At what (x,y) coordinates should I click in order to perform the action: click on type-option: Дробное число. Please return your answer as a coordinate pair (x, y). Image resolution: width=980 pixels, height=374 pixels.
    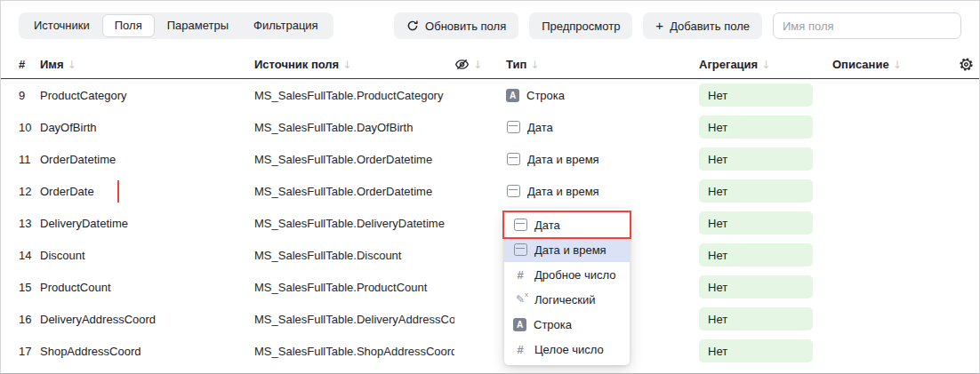
    Looking at the image, I should click on (567, 275).